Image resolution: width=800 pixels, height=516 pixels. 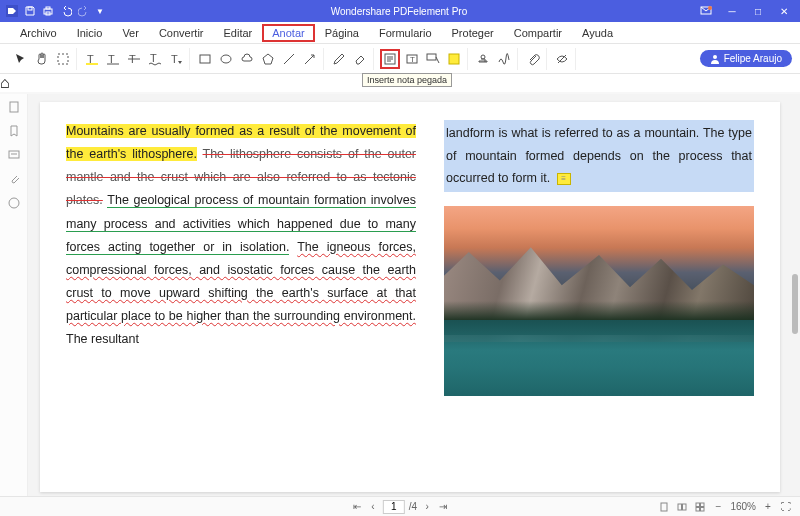 What do you see at coordinates (718, 507) in the screenshot?
I see `zoom-out-icon: −` at bounding box center [718, 507].